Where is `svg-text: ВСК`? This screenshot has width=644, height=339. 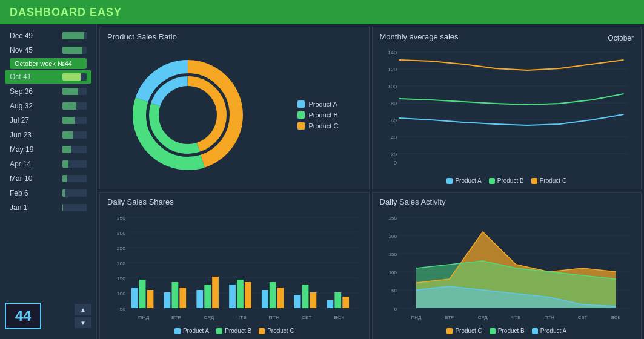 svg-text: ВСК is located at coordinates (616, 317).